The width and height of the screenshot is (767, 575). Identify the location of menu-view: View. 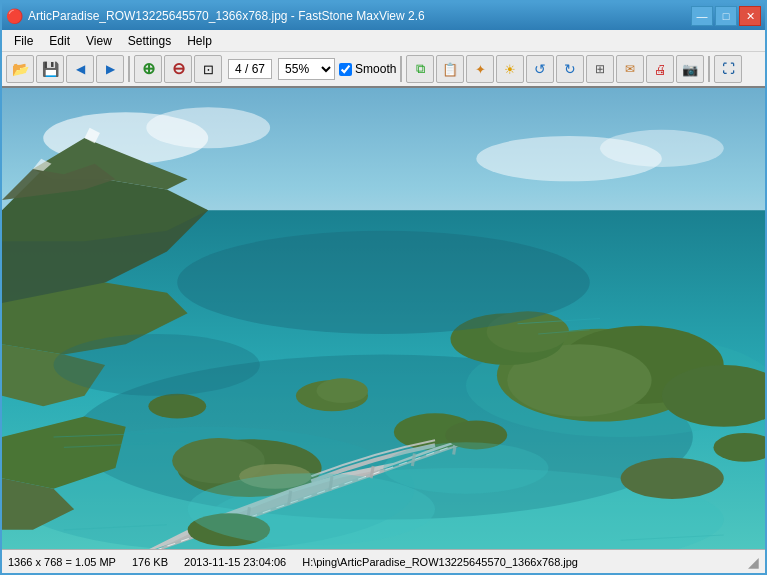
(99, 41).